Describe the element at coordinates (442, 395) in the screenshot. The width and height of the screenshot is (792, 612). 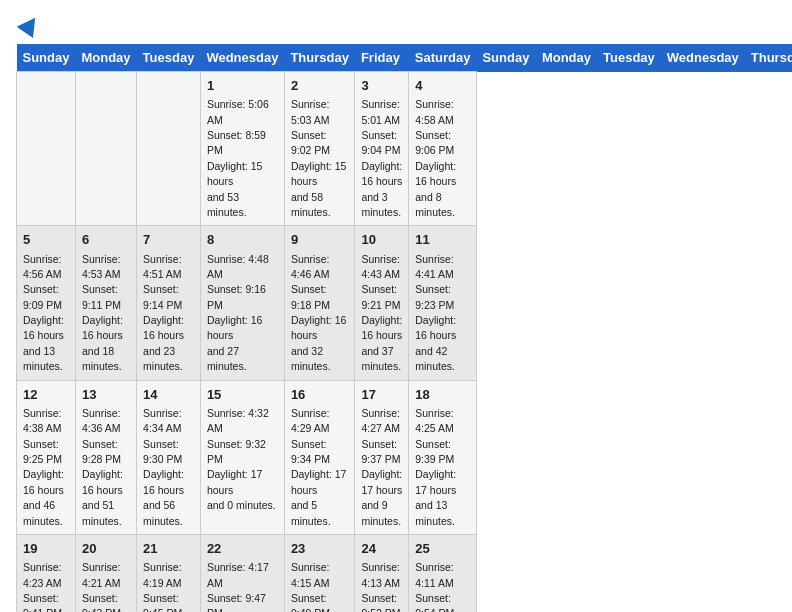
I see `day-number: 18` at that location.